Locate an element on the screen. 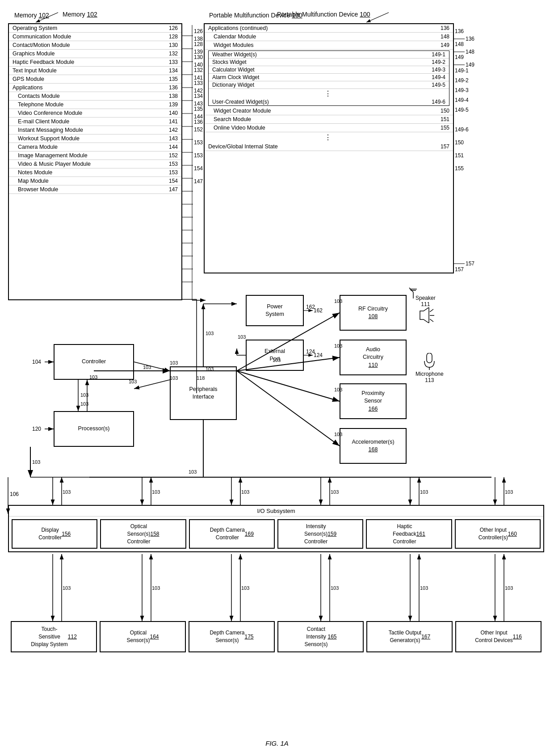 Image resolution: width=554 pixels, height=756 pixels. pmd-row-widgets-label: Widget Modules 149 is located at coordinates (329, 46).